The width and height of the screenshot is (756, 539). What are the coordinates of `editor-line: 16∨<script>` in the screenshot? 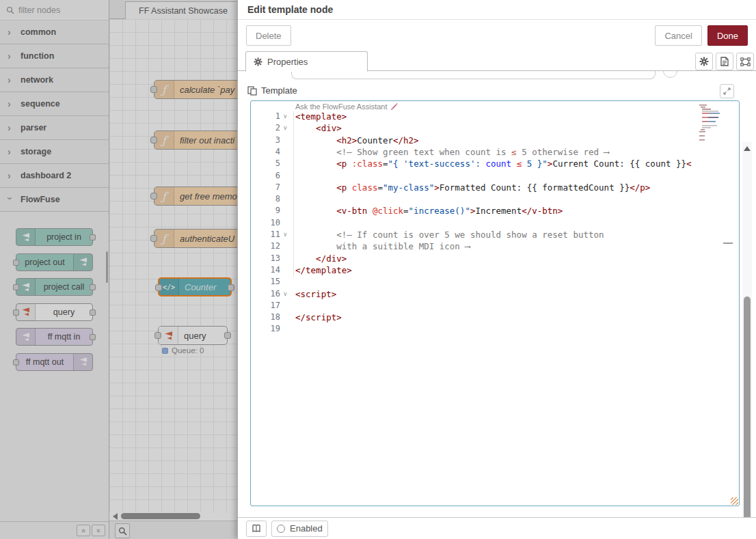 It's located at (495, 294).